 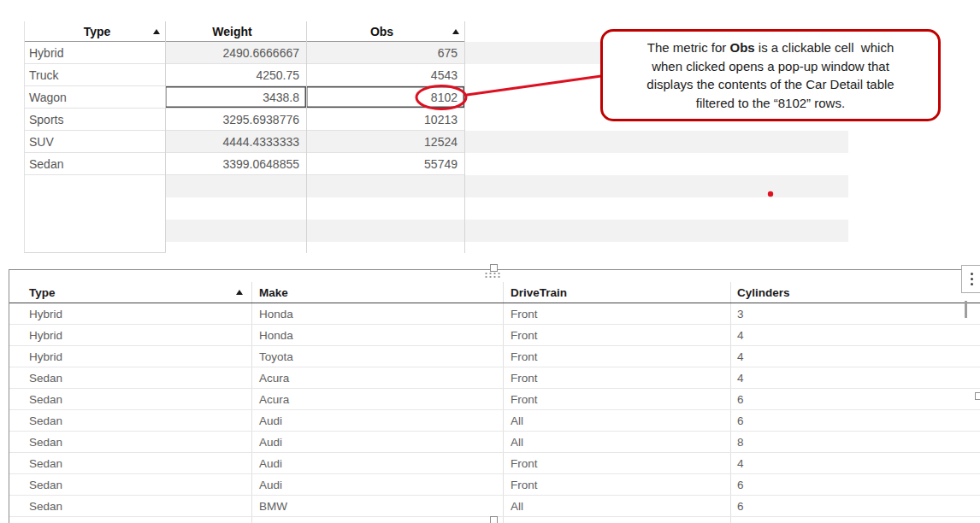 I want to click on summary-cell-weight: 3399.0648855, so click(x=236, y=164).